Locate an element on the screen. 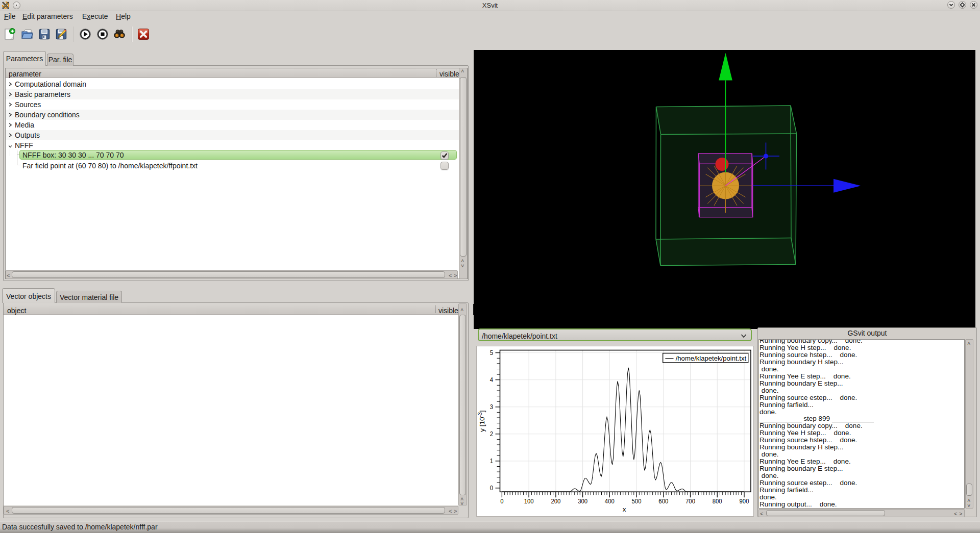 This screenshot has width=980, height=533. svg-text: 3 is located at coordinates (492, 407).